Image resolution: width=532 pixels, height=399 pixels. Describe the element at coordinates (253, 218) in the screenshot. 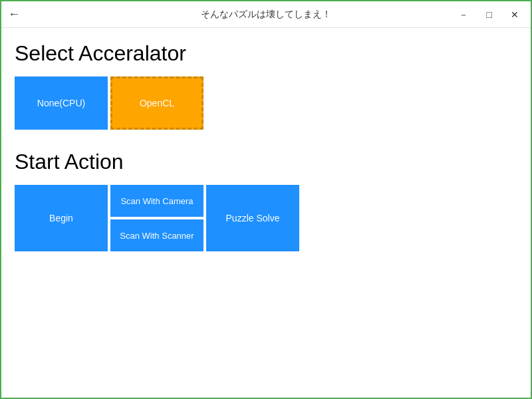

I see `puzzle-solve-button: Puzzle Solve` at that location.